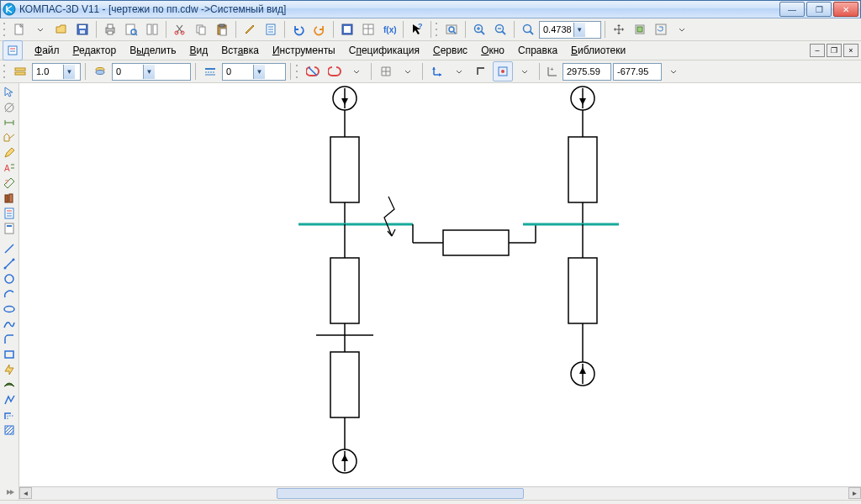 This screenshot has width=861, height=504. Describe the element at coordinates (386, 71) in the screenshot. I see `grid-toggle-button` at that location.